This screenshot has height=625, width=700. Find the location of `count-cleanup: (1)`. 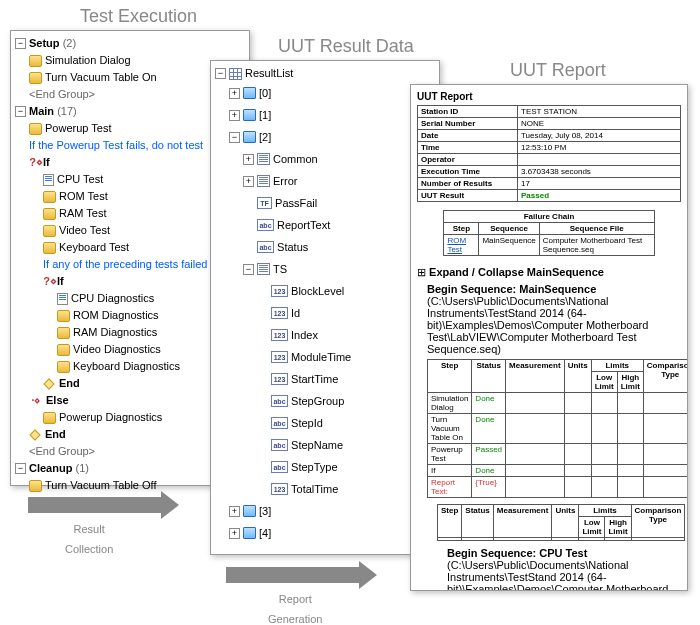

count-cleanup: (1) is located at coordinates (82, 468).